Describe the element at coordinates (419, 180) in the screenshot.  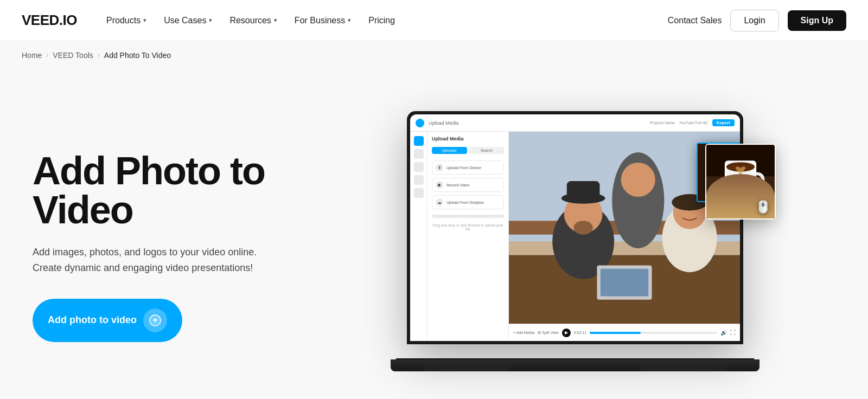
I see `sidebar-icon-audio` at that location.